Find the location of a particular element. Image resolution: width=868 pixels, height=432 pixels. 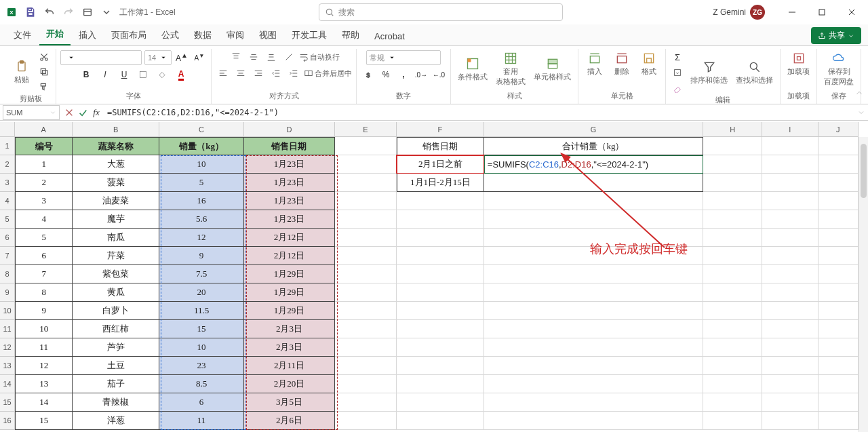

orientation-button is located at coordinates (289, 57).